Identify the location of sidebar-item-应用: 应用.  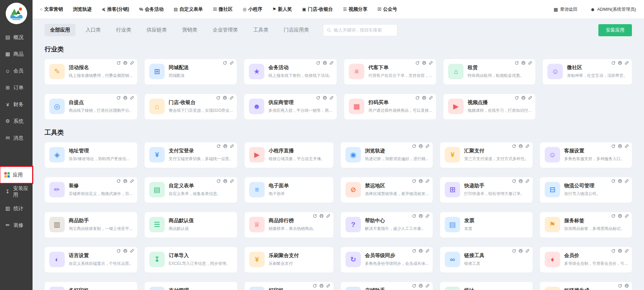
(16, 175).